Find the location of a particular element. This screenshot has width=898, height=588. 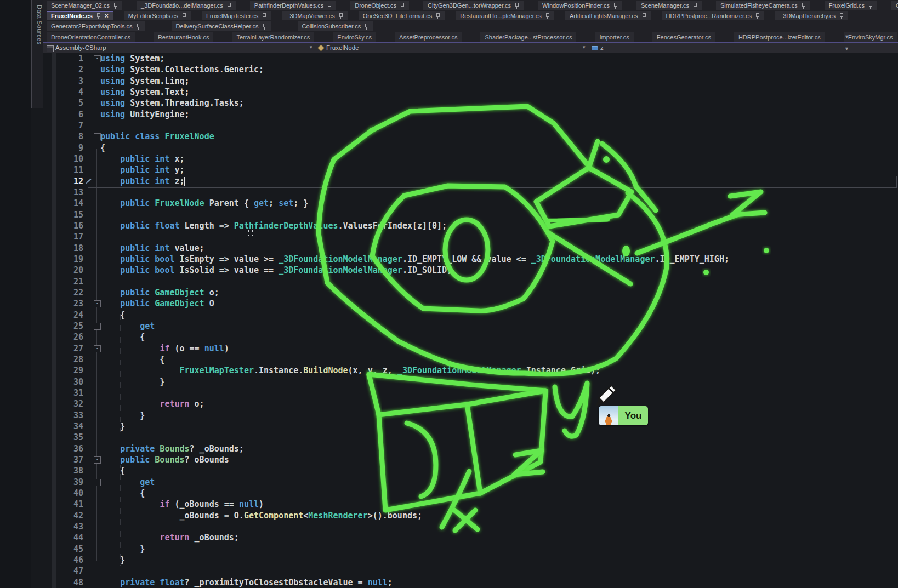

code-line-24: 24 { is located at coordinates (470, 315).